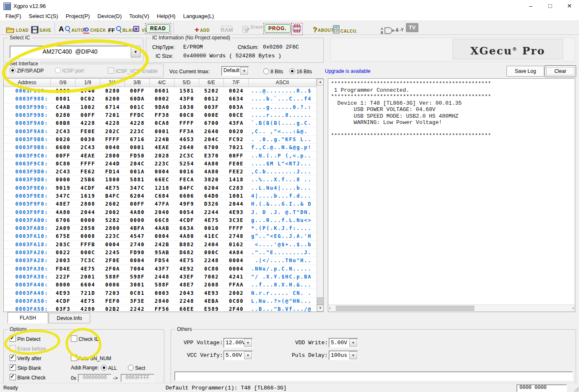  Describe the element at coordinates (26, 358) in the screenshot. I see `verify-after-checkbox: Verify after` at that location.